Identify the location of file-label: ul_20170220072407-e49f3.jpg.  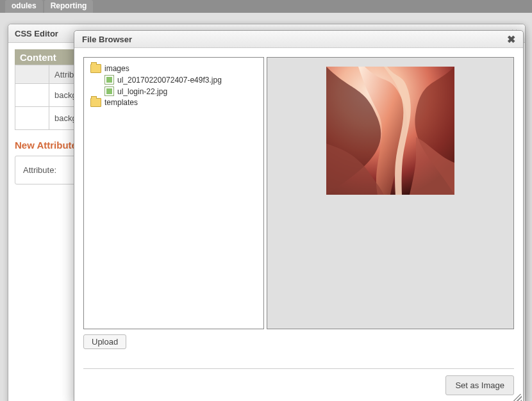
(169, 80).